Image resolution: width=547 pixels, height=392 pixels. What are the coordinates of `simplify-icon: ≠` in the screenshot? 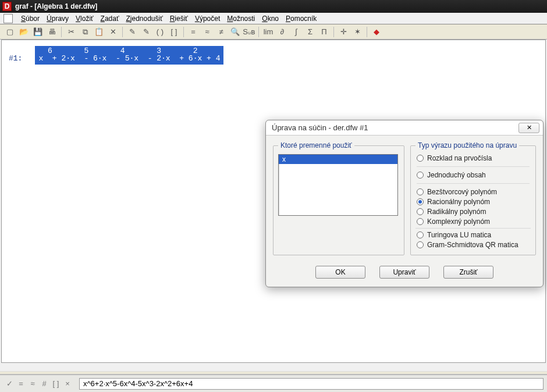 It's located at (221, 32).